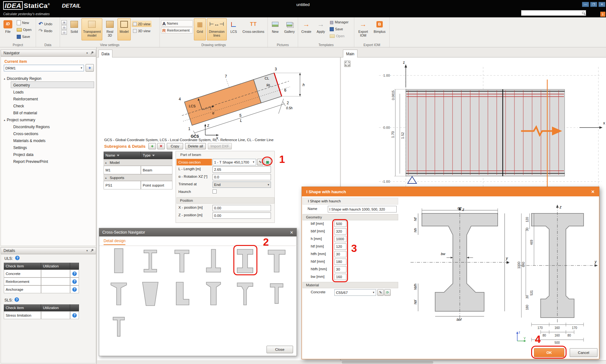 The height and width of the screenshot is (364, 606). What do you see at coordinates (138, 162) in the screenshot?
I see `table-group-model: ▴Model` at bounding box center [138, 162].